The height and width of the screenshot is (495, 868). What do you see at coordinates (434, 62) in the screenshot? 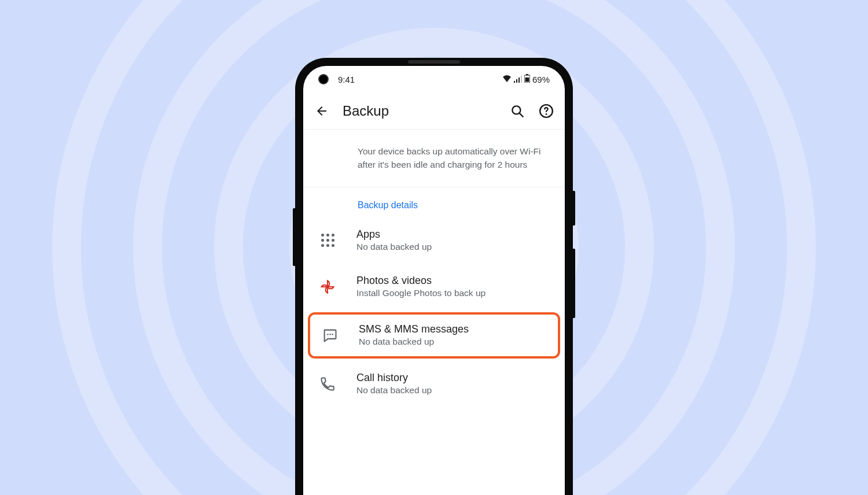
I see `phone-speaker-notch` at bounding box center [434, 62].